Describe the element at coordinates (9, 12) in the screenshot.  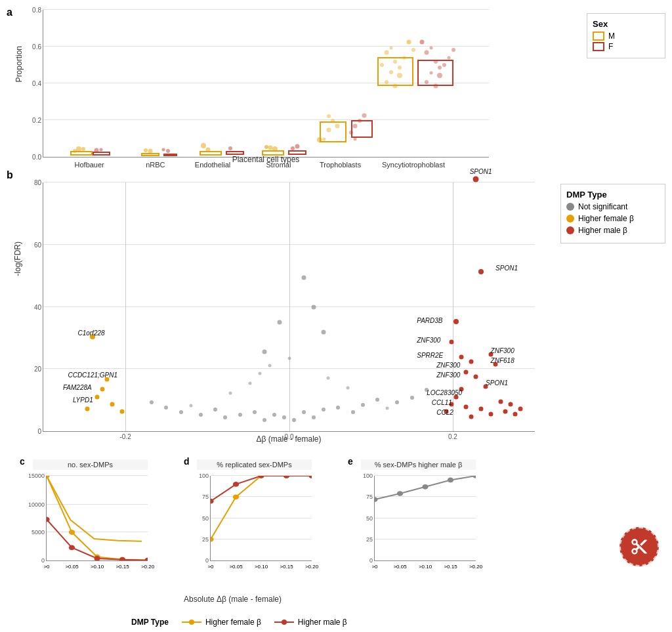
I see `panel-a-label: a` at that location.